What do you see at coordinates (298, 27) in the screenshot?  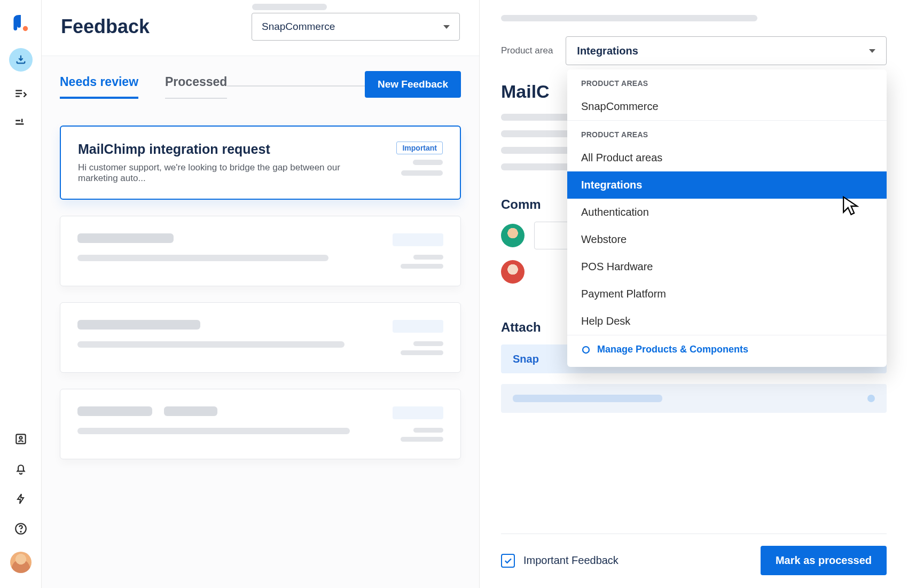 I see `product-select-value: SnapCommerce` at bounding box center [298, 27].